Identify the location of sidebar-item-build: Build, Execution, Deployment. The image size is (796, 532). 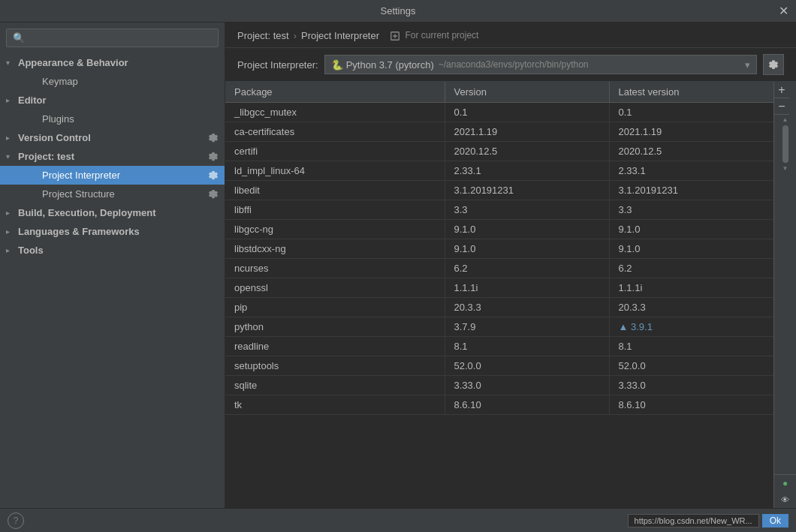
(113, 213).